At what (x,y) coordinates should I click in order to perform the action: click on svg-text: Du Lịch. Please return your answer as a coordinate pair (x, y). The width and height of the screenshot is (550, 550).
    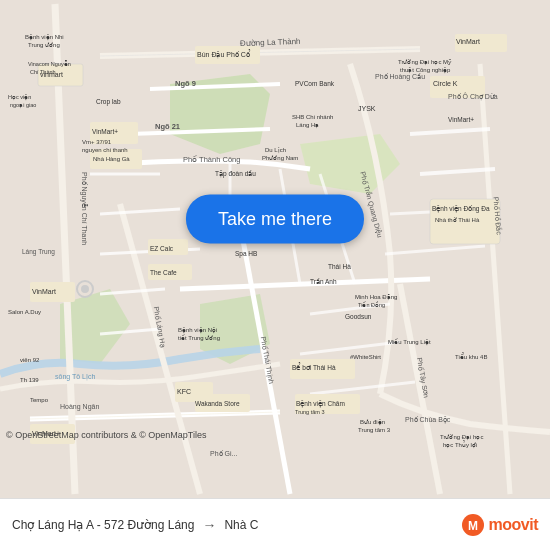
    Looking at the image, I should click on (276, 150).